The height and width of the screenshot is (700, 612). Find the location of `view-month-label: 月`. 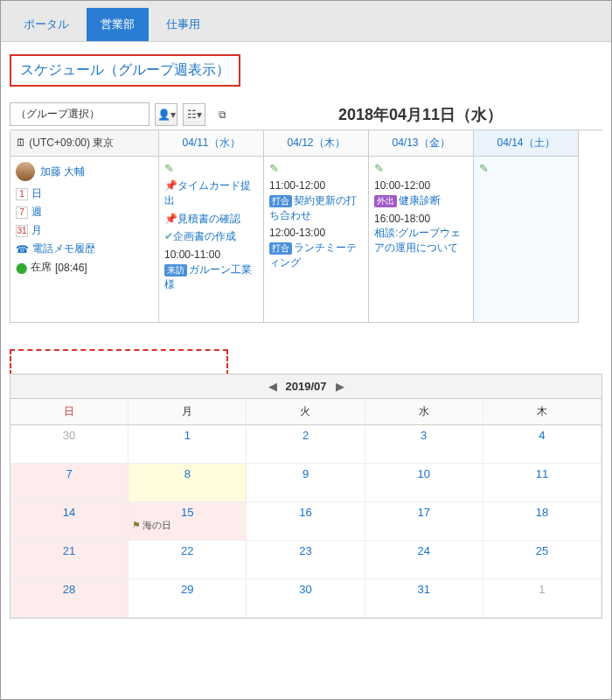

view-month-label: 月 is located at coordinates (37, 231).